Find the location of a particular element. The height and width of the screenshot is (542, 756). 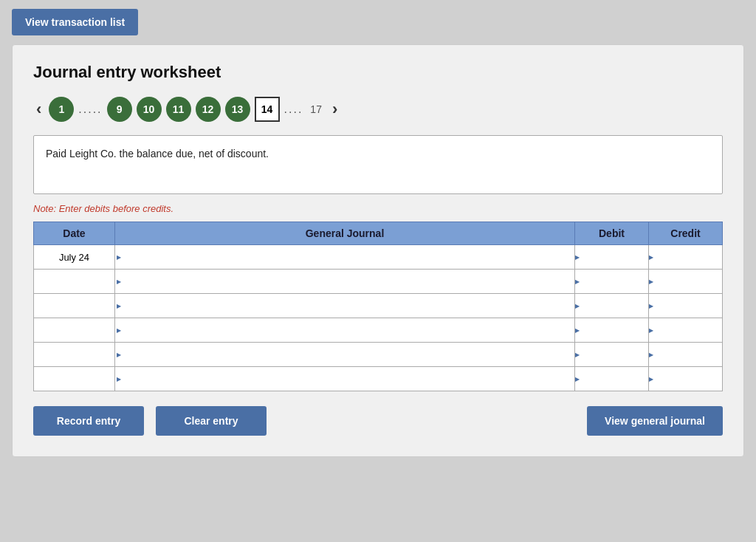

worksheet-title: Journal entry worksheet is located at coordinates (378, 72).